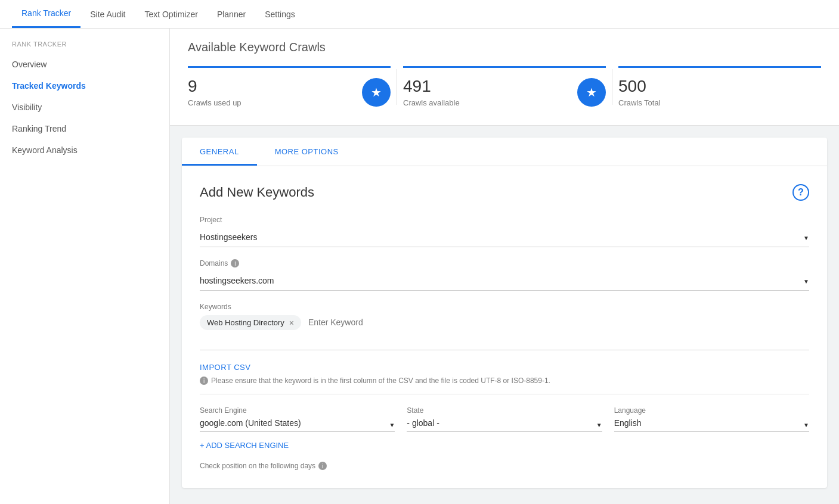  I want to click on check-position-label: Check position on the following days i, so click(504, 466).